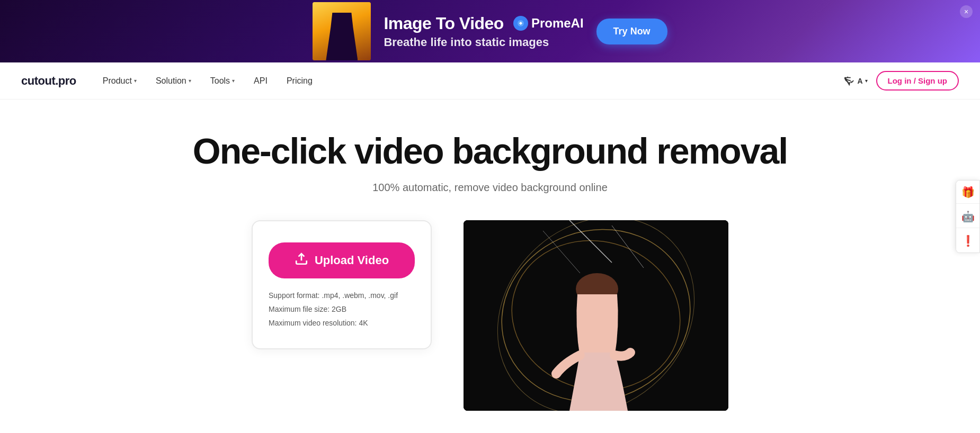 Image resolution: width=980 pixels, height=433 pixels. Describe the element at coordinates (342, 31) in the screenshot. I see `ad-person-image` at that location.